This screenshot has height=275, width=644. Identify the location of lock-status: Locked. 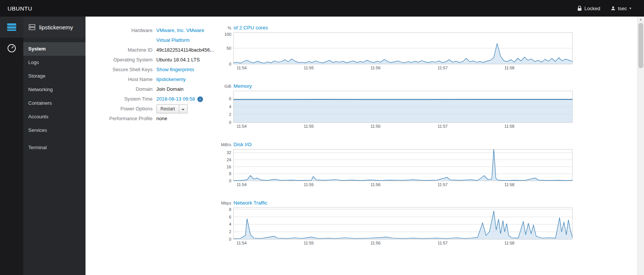
(589, 8).